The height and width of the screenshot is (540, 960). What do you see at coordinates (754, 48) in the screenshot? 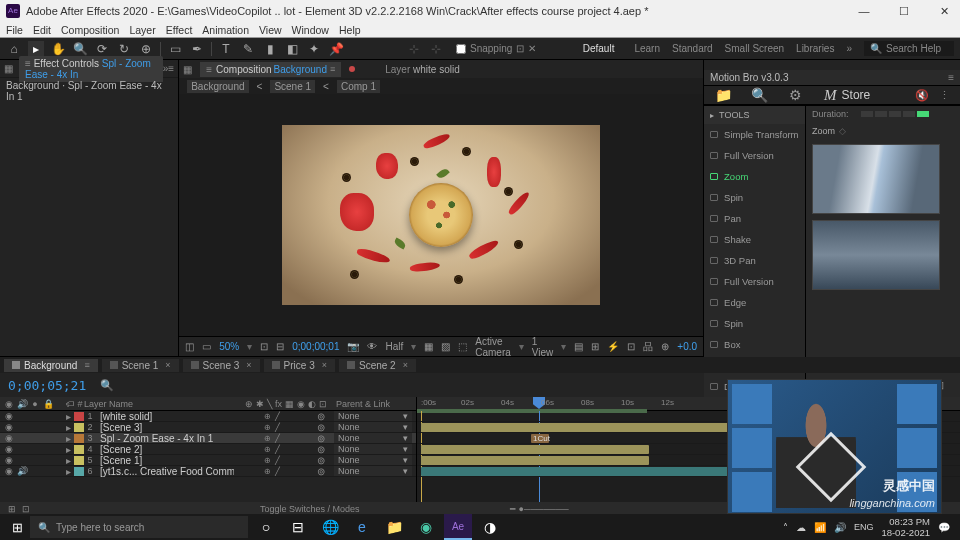
I see `workspace-smallscreen: Small Screen` at bounding box center [754, 48].